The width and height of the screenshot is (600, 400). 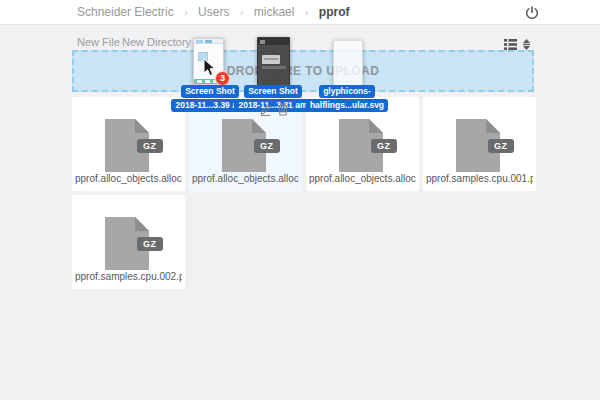 What do you see at coordinates (98, 42) in the screenshot?
I see `new-file-button: New File` at bounding box center [98, 42].